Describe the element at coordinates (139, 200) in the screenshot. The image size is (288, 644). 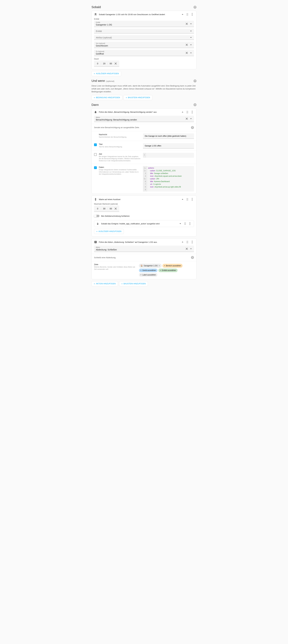
I see `action-card-title: Warte auf einen Auslöser` at that location.